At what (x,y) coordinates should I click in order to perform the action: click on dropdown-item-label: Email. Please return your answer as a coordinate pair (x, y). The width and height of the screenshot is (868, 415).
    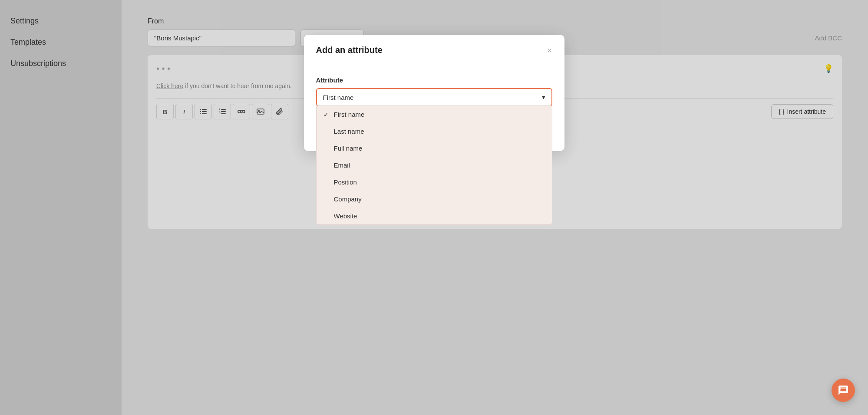
    Looking at the image, I should click on (342, 165).